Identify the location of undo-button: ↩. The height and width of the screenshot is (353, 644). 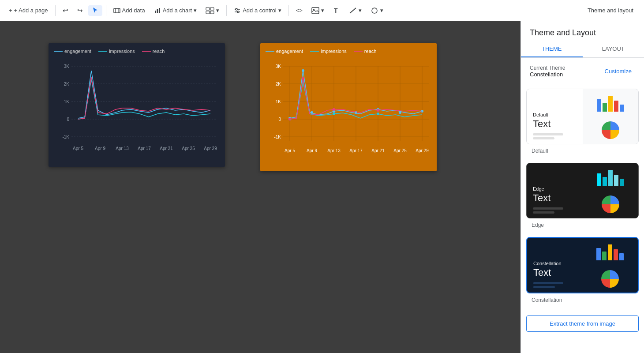
(65, 11).